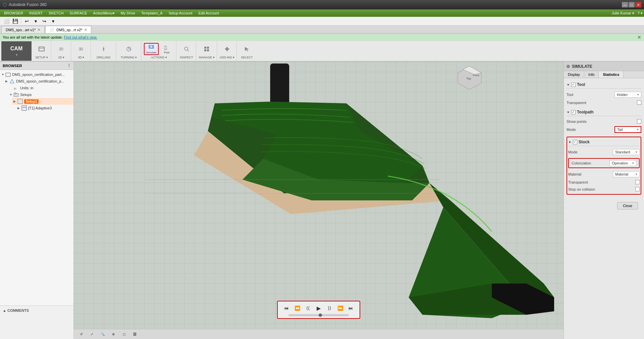  I want to click on menu-sketch: SKETCH, so click(56, 13).